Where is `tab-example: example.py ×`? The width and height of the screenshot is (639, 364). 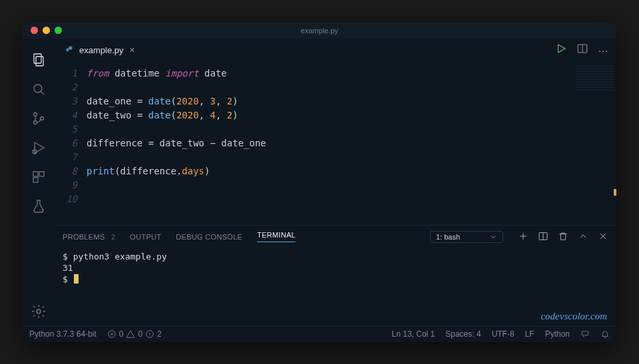 tab-example: example.py × is located at coordinates (100, 50).